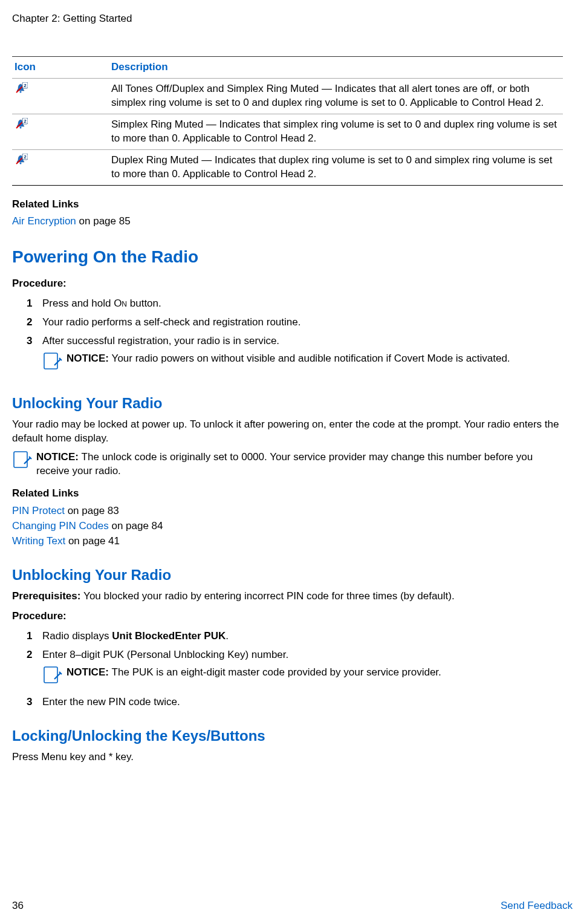  Describe the element at coordinates (39, 541) in the screenshot. I see `link-text: Writing Text` at that location.